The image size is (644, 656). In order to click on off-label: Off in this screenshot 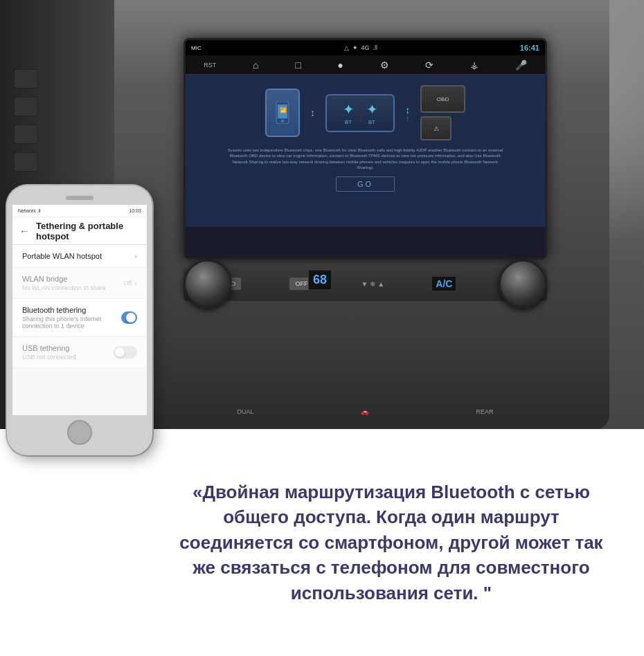, I will do `click(127, 283)`.